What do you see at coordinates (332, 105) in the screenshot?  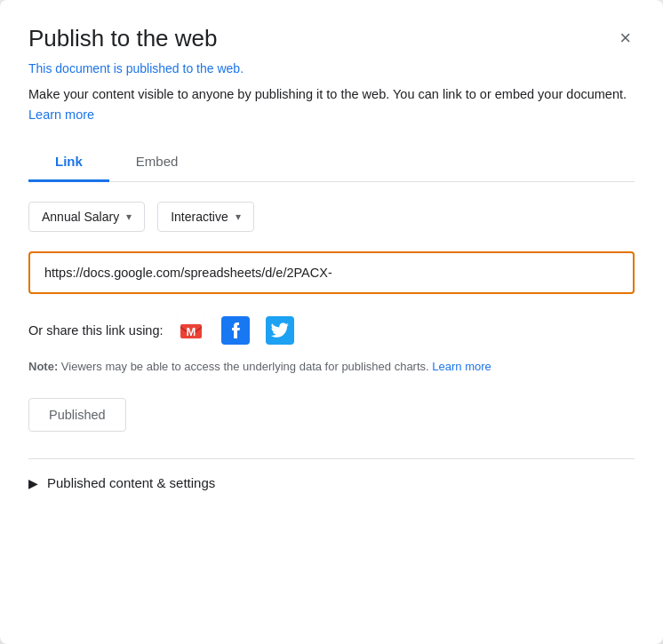 I see `description: Make your content visible to anyone by p…` at bounding box center [332, 105].